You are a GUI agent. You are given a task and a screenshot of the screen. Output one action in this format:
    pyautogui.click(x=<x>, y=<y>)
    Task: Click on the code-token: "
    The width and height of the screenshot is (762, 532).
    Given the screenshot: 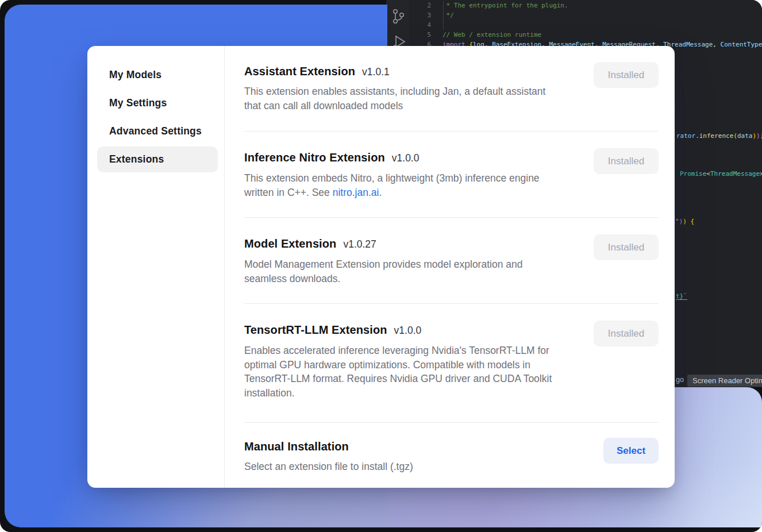 What is the action you would take?
    pyautogui.click(x=677, y=222)
    